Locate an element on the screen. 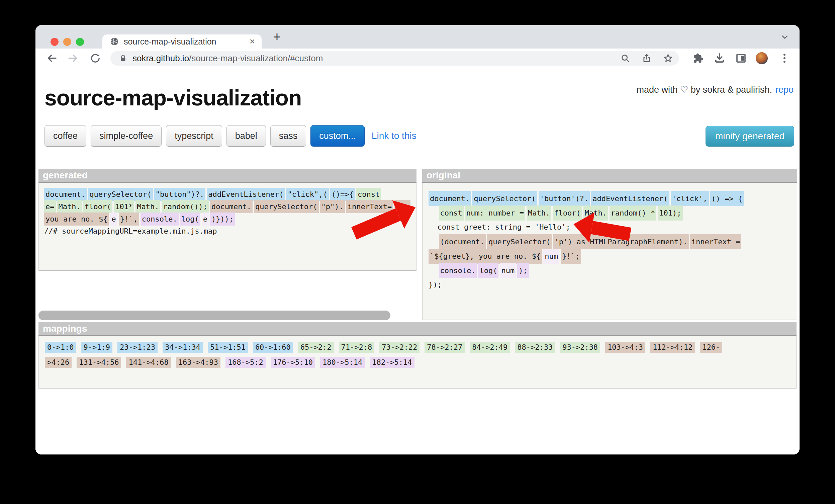  mapping-chip: 182->5:14 is located at coordinates (392, 363).